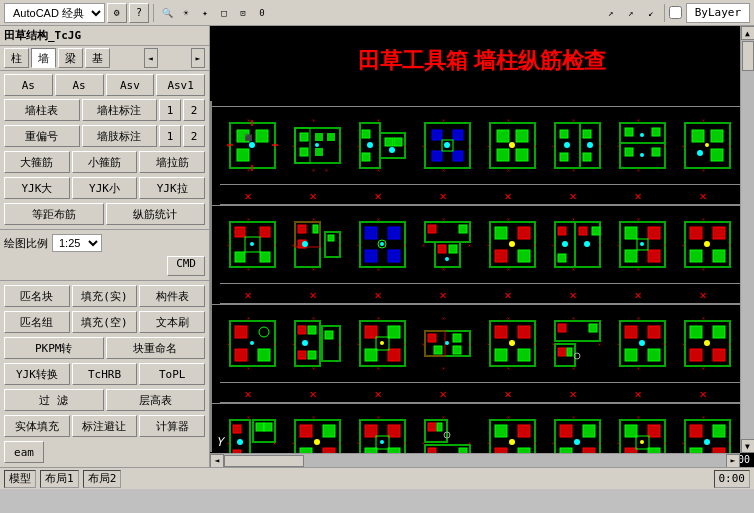 The image size is (754, 513). I want to click on status-layout2: 布局2, so click(102, 479).